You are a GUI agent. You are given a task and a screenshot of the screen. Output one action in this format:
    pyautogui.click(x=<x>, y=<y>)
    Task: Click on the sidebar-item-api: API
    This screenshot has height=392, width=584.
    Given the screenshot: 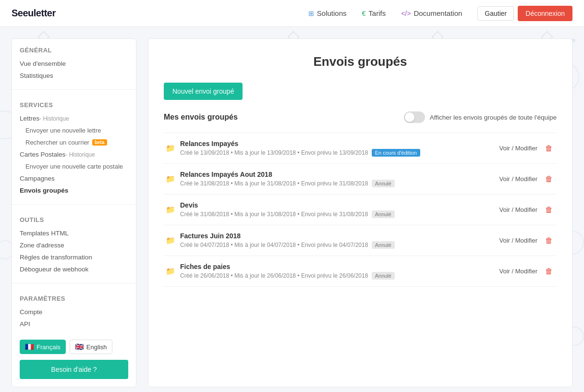 What is the action you would take?
    pyautogui.click(x=74, y=324)
    